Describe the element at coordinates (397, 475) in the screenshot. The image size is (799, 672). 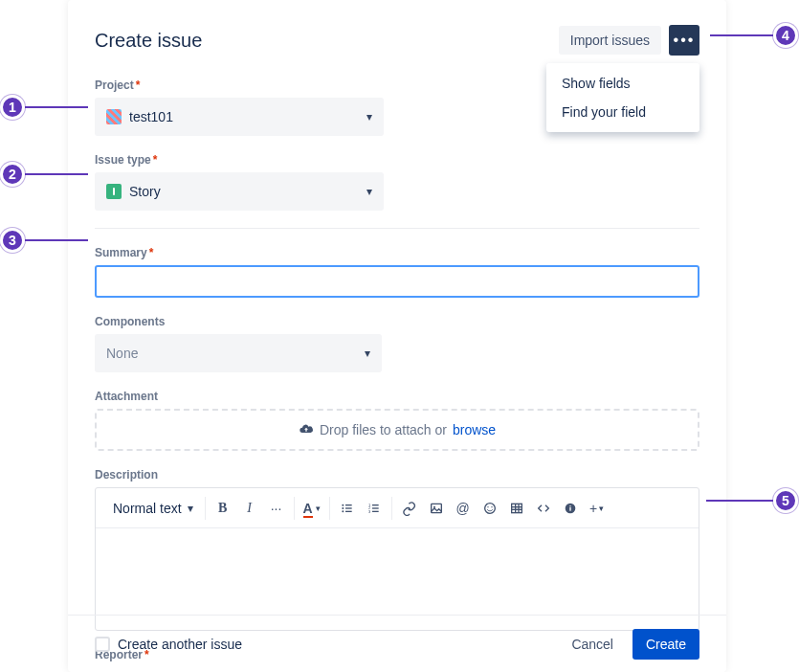
I see `description-label: Description` at that location.